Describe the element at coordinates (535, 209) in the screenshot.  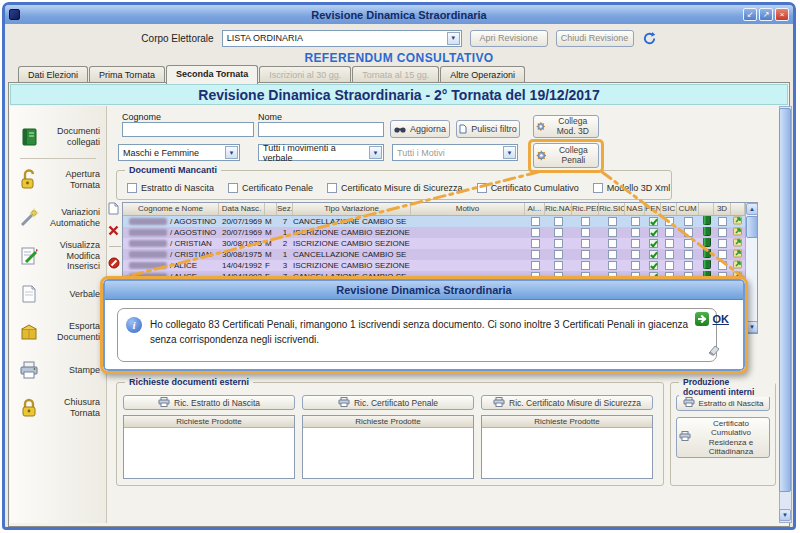
I see `column-header-ai-: Ai...` at that location.